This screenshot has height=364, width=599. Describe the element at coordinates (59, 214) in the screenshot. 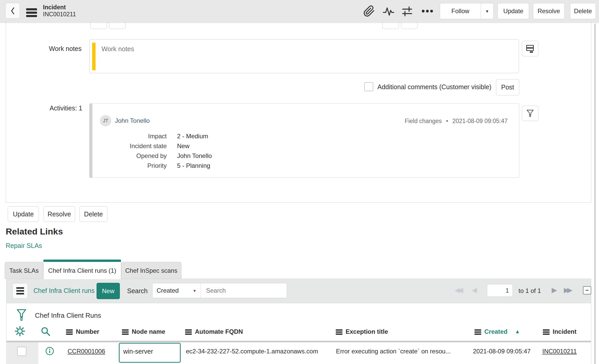

I see `resolve-button-footer: Resolve` at that location.